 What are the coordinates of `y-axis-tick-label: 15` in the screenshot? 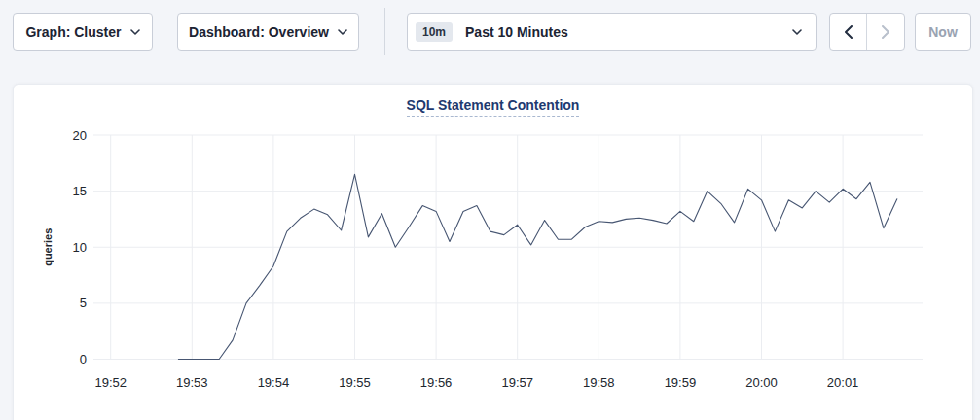 It's located at (80, 191).